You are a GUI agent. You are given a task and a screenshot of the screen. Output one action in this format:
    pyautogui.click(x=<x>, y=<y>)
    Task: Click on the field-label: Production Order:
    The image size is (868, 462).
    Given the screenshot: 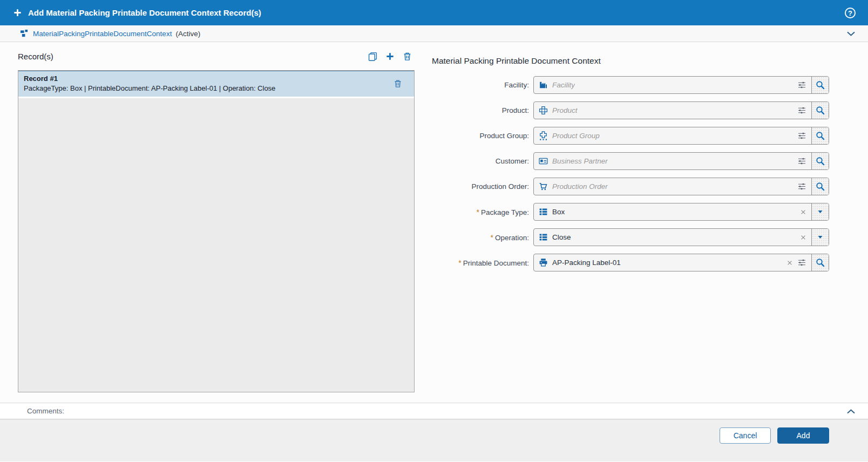 What is the action you would take?
    pyautogui.click(x=483, y=187)
    